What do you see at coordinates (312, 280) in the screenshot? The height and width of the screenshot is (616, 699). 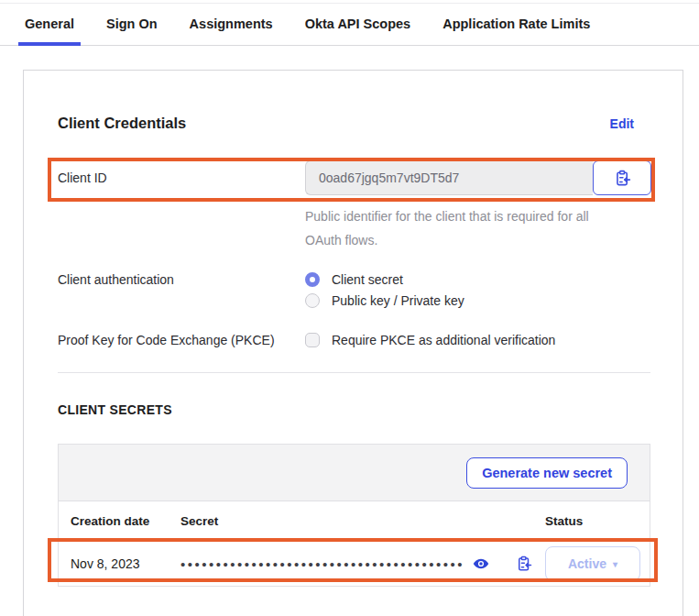 I see `radio-selected-icon` at bounding box center [312, 280].